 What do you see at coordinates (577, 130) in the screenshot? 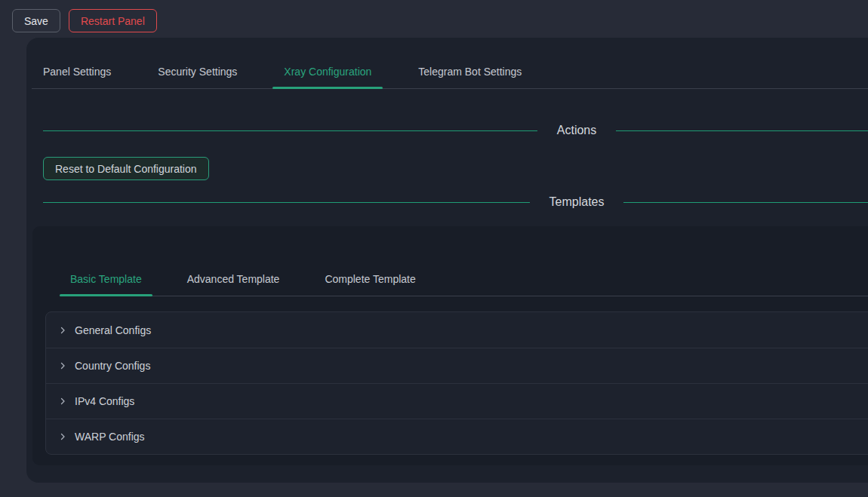
I see `actions-divider-title: Actions` at bounding box center [577, 130].